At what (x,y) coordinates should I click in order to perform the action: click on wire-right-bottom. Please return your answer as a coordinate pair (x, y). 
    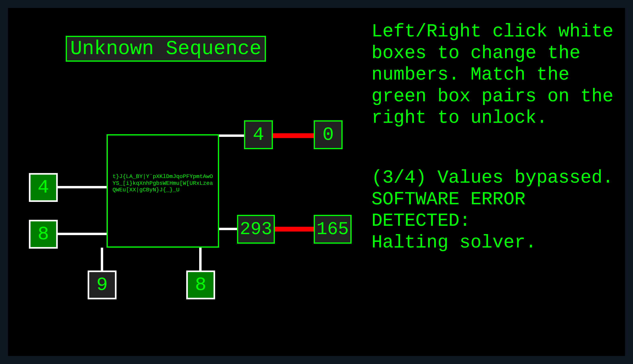
    Looking at the image, I should click on (228, 229).